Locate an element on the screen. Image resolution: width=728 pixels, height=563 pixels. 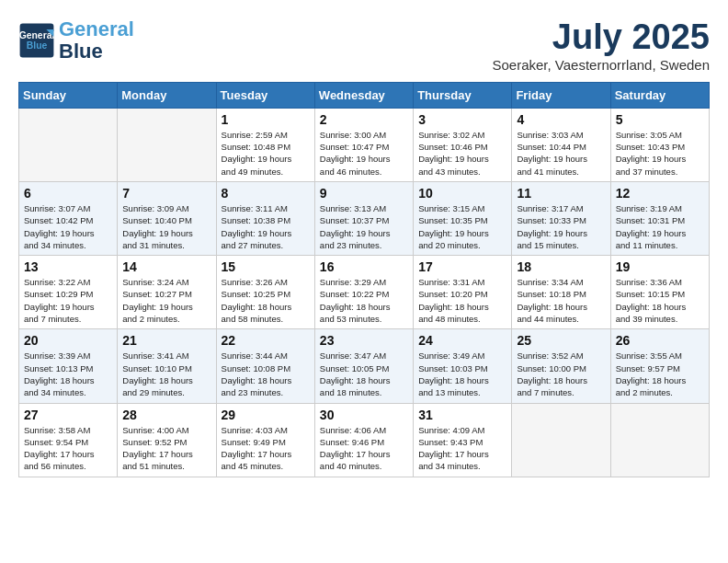
calendar-cell: 11Sunrise: 3:17 AM Sunset: 10:33 PM Dayl… is located at coordinates (561, 218).